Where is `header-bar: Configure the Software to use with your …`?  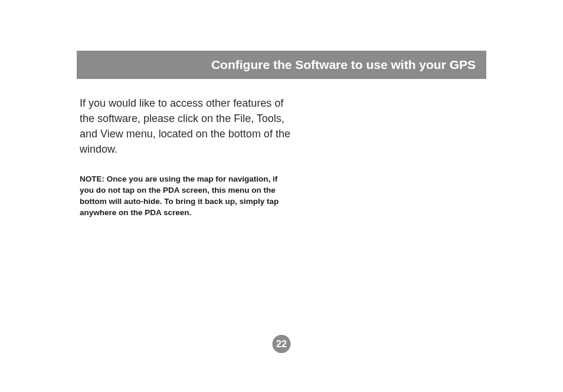
header-bar: Configure the Software to use with your … is located at coordinates (282, 65).